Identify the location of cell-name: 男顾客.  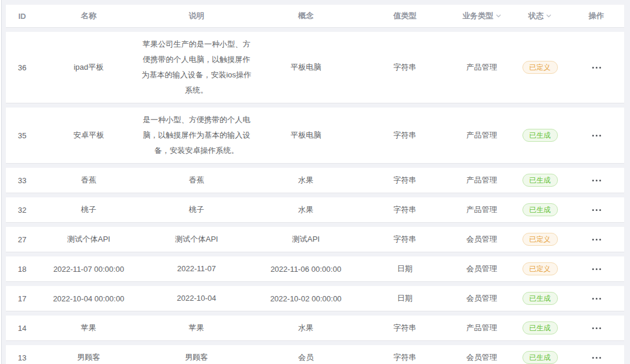
(89, 355).